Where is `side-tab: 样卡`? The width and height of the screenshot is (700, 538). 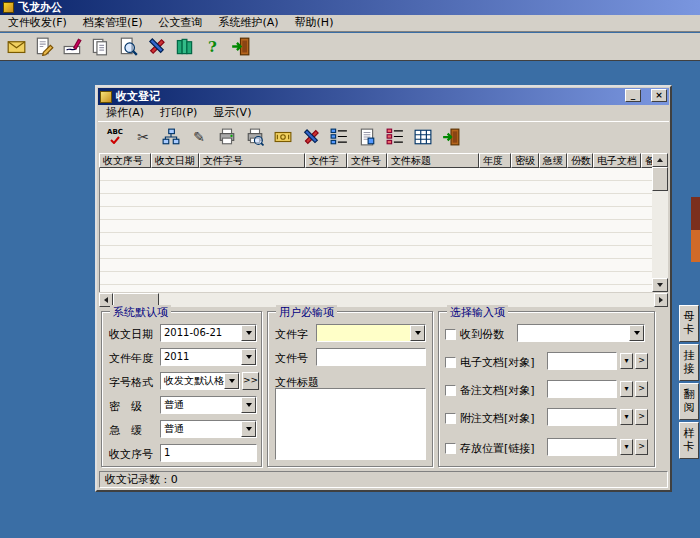 side-tab: 样卡 is located at coordinates (689, 440).